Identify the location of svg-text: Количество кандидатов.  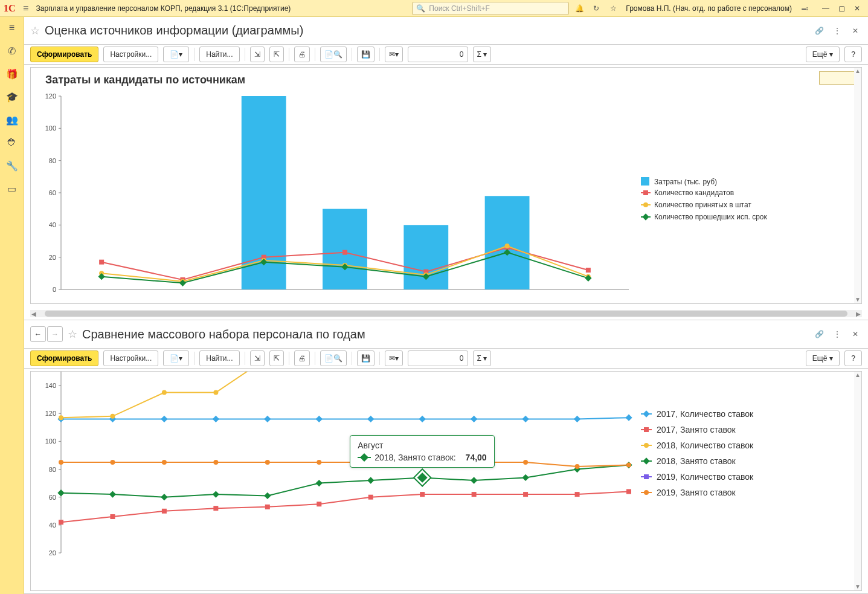
(694, 193).